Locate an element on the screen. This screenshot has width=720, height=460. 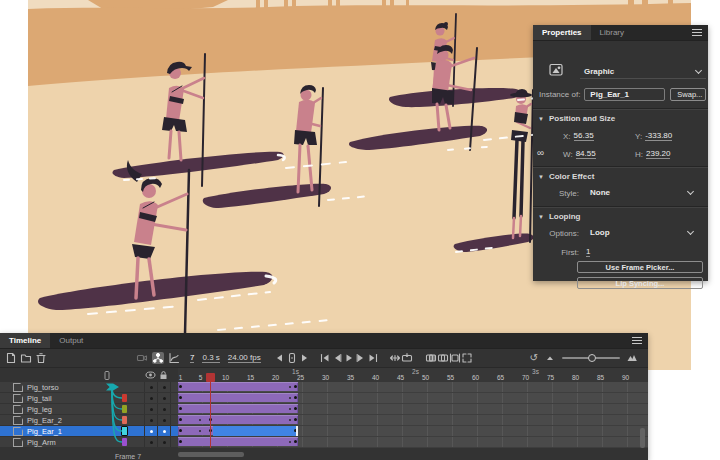
style-dropdown: None is located at coordinates (642, 194).